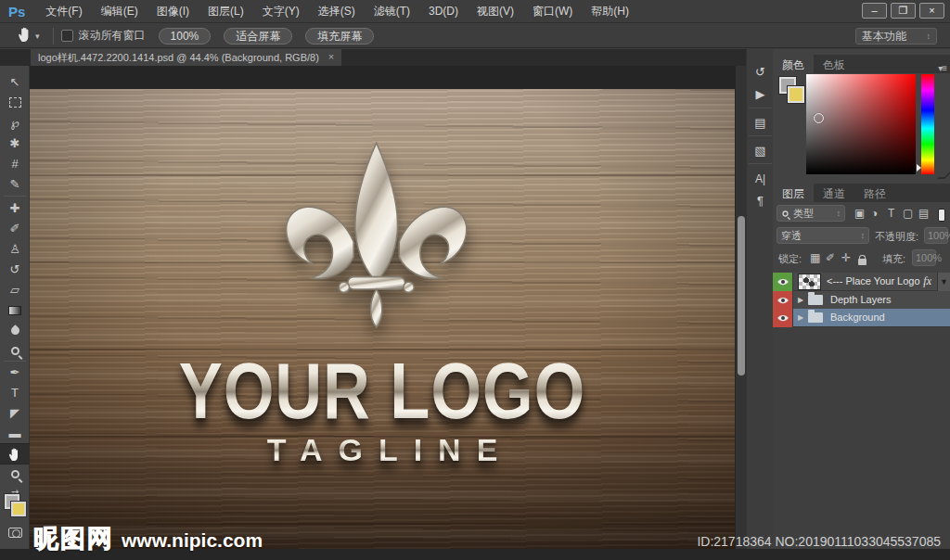 This screenshot has height=560, width=950. What do you see at coordinates (15, 393) in the screenshot?
I see `type-tool: T` at bounding box center [15, 393].